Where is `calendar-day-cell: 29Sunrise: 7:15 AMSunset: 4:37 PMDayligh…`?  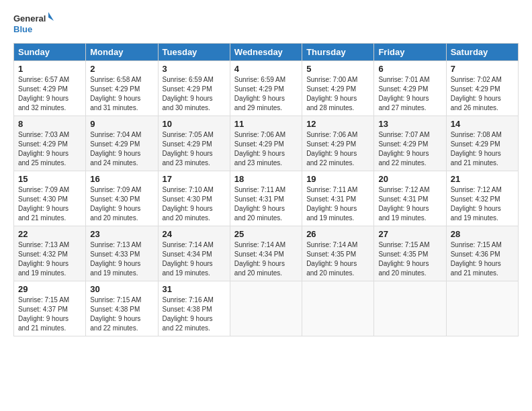
calendar-day-cell: 29Sunrise: 7:15 AMSunset: 4:37 PMDayligh… is located at coordinates (50, 309).